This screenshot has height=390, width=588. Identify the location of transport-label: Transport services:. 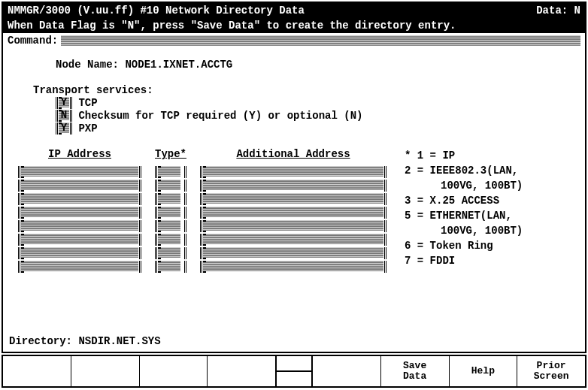
(305, 90).